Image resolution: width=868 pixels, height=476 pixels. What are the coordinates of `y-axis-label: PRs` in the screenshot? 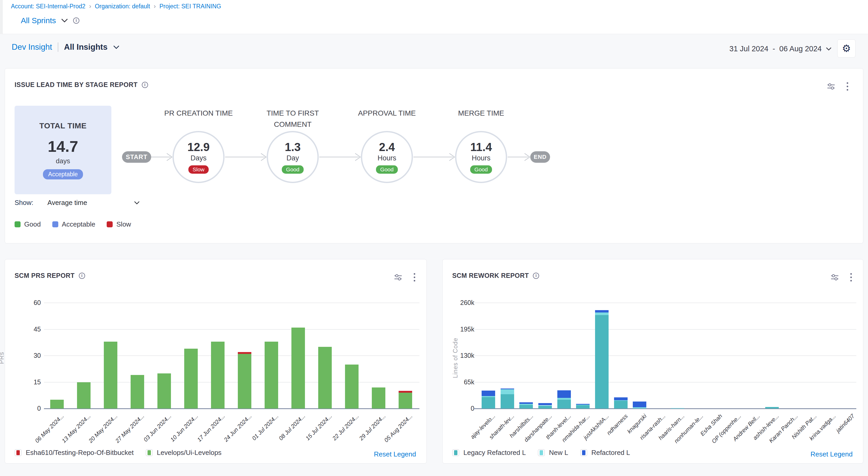 It's located at (3, 358).